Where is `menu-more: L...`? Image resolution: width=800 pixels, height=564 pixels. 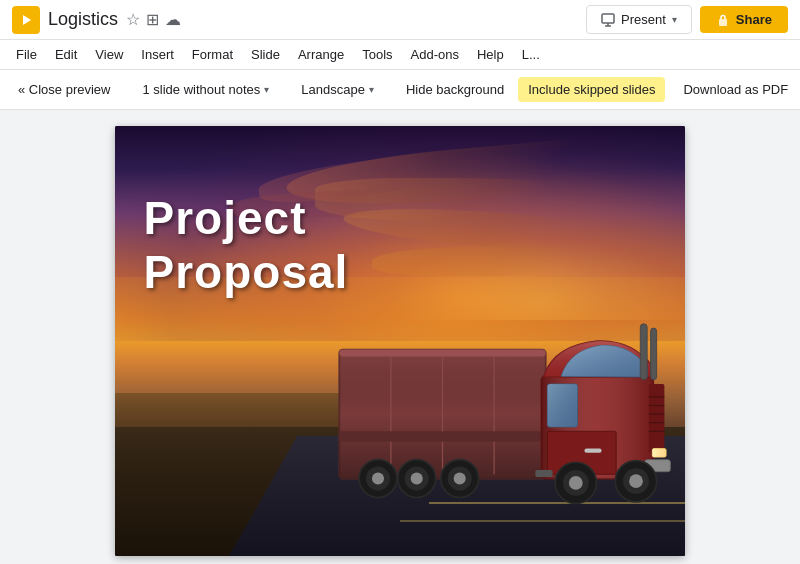 menu-more: L... is located at coordinates (531, 54).